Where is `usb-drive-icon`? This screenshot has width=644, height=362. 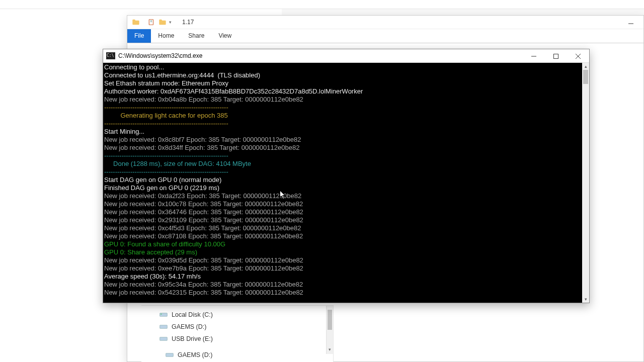
usb-drive-icon is located at coordinates (164, 339).